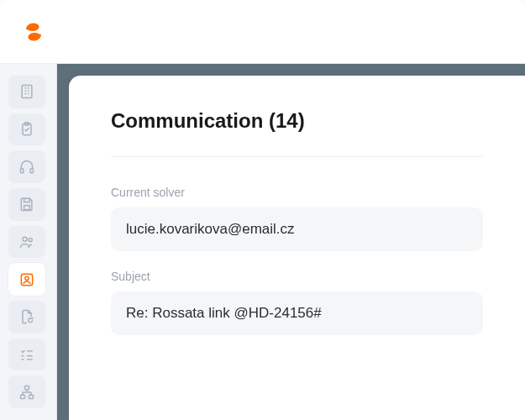 The image size is (525, 420). I want to click on sidebar-item-contact, so click(27, 279).